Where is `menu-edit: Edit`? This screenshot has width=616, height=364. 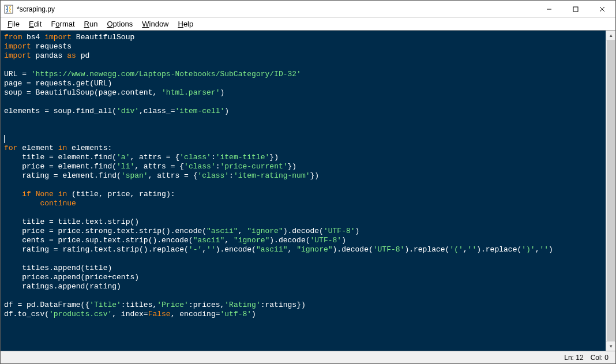 menu-edit: Edit is located at coordinates (35, 24).